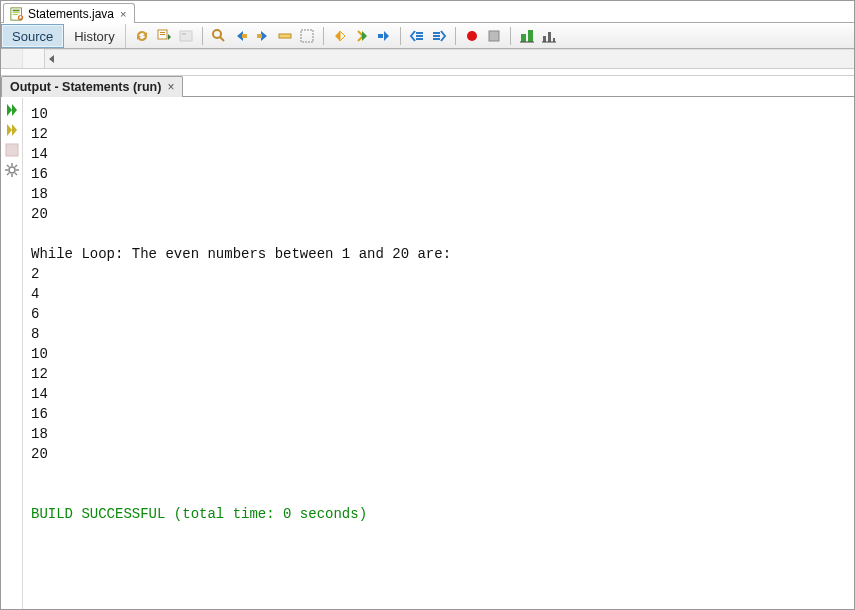 The width and height of the screenshot is (855, 610). I want to click on nav-dropdown-icon, so click(164, 36).